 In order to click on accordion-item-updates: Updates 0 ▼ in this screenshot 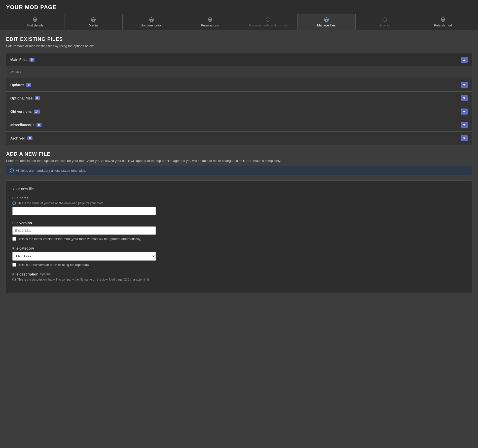, I will do `click(239, 85)`.